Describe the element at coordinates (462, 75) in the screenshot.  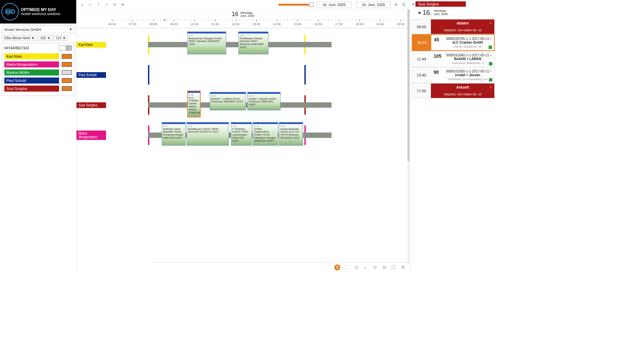
I see `schedule-card: ♤900000101050-1-1-2017-05-11ernald + Jas…` at that location.